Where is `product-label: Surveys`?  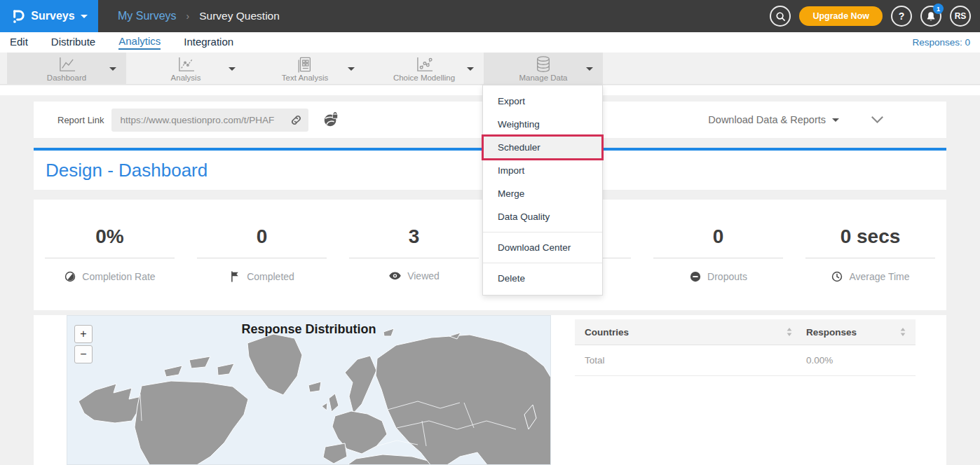 product-label: Surveys is located at coordinates (53, 16).